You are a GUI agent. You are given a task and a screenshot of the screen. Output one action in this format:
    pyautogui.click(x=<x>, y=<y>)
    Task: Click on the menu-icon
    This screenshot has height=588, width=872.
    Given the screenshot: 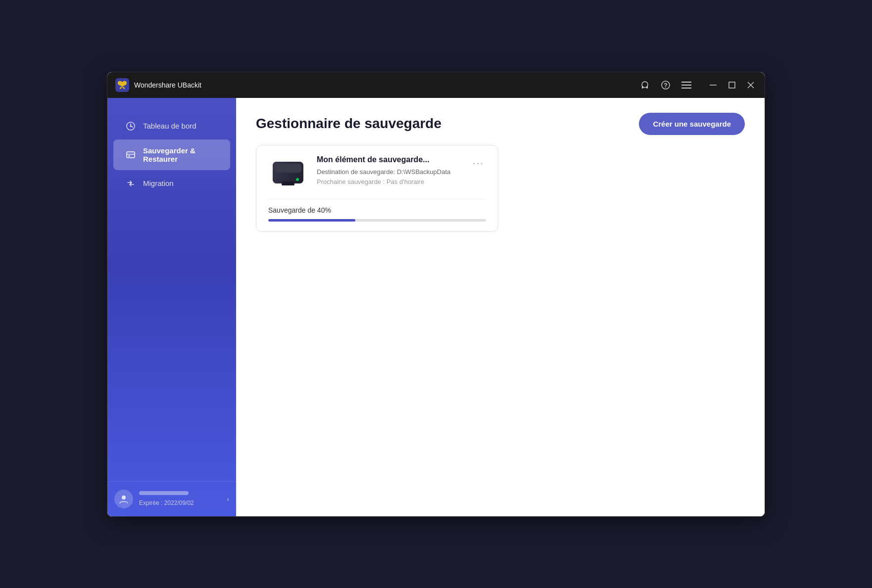 What is the action you would take?
    pyautogui.click(x=686, y=85)
    